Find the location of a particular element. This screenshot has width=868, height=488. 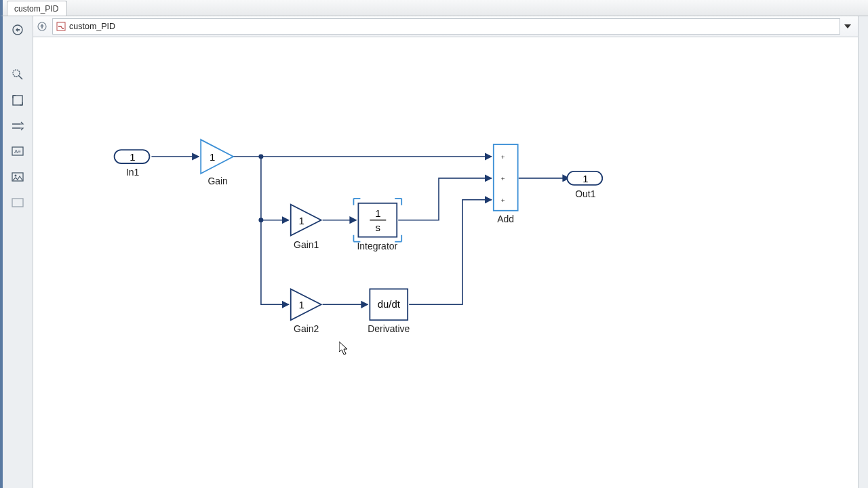

gain-value: 1 is located at coordinates (212, 157).